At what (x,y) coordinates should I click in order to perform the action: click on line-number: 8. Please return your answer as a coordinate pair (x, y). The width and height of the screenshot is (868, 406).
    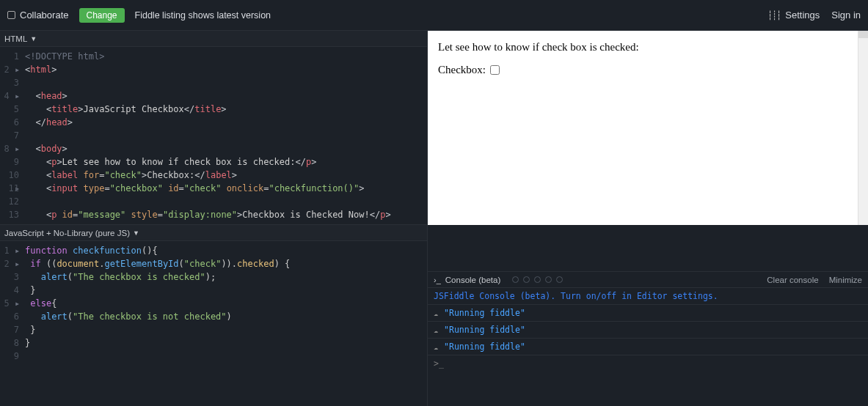
    Looking at the image, I should click on (10, 343).